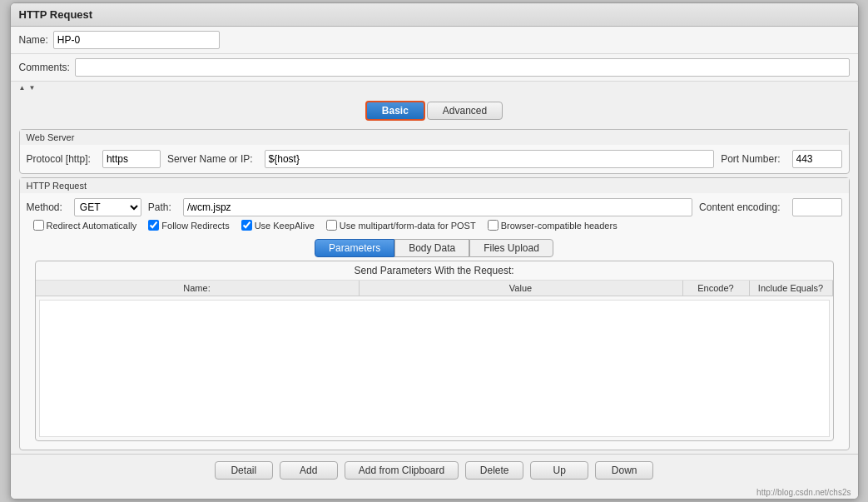  I want to click on server-row: Protocol [http]: Server Name or IP: Port…, so click(434, 159).